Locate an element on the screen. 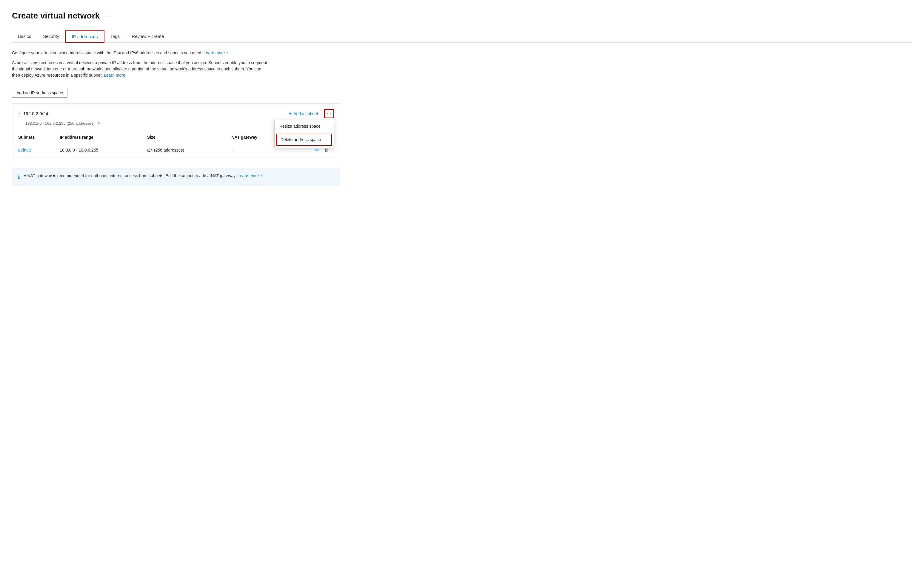 The height and width of the screenshot is (588, 924). add-ip-address-space-button: Add an IP address space is located at coordinates (40, 93).